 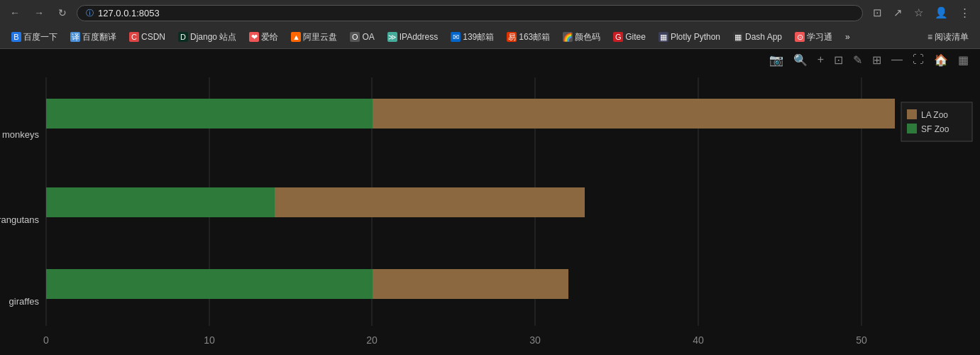 I want to click on bookmark-dashapp-label: Dash App, so click(x=764, y=37).